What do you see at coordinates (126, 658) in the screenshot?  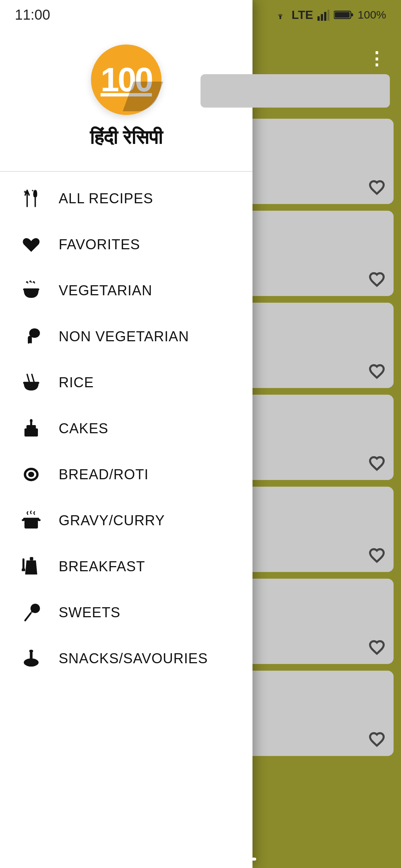 I see `menu-item-snacks-savouries: SNACKS/SAVOURIES` at bounding box center [126, 658].